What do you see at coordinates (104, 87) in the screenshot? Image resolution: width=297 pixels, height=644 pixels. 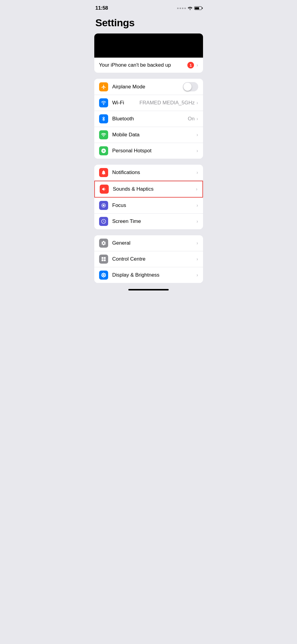 I see `airplane-mode-icon` at bounding box center [104, 87].